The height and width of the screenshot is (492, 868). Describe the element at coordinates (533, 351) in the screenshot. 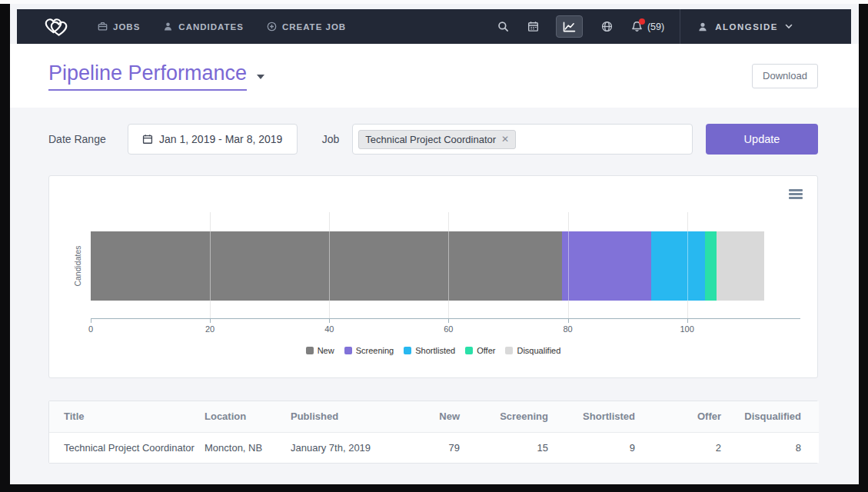

I see `legend-item-disqualified: Disqualified` at that location.